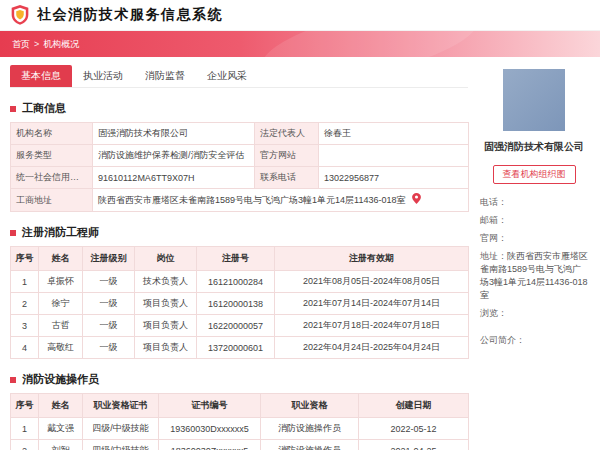  What do you see at coordinates (240, 200) in the screenshot?
I see `table-row: 工商地址 陕西省西安市雁塔区未雀南路1589号电与飞鸿广场3幢1单元14层114…` at bounding box center [240, 200].